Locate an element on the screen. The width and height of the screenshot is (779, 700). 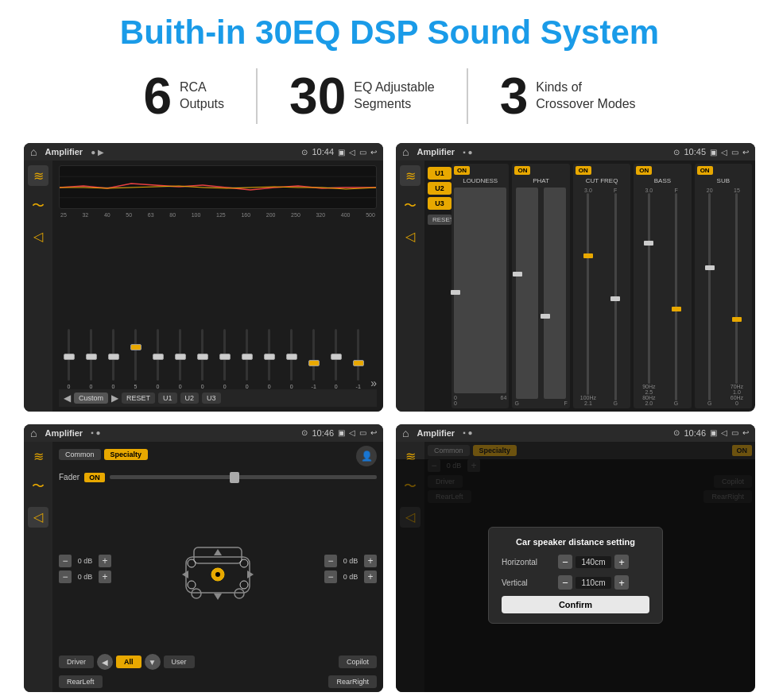
rearleft-btn: RearLeft is located at coordinates (81, 682).